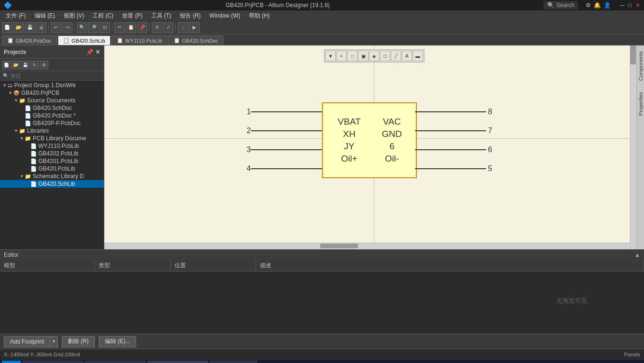 The width and height of the screenshot is (644, 363). I want to click on menu-reports: 报告 (R), so click(190, 16).